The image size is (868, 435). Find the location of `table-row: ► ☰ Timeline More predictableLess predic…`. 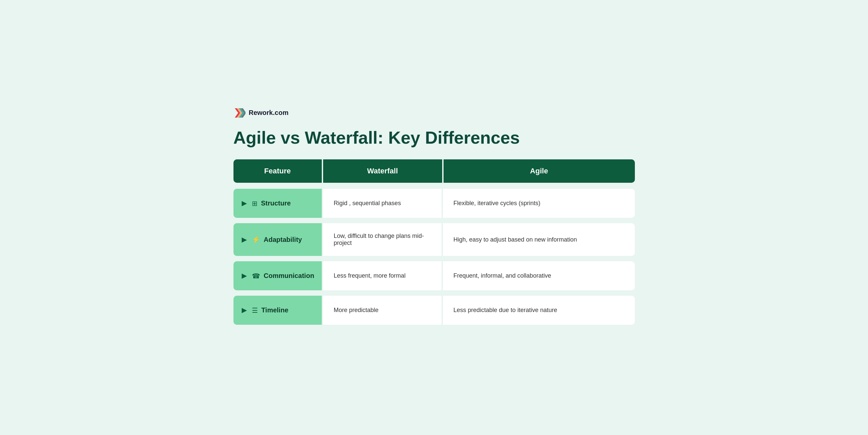

table-row: ► ☰ Timeline More predictableLess predic… is located at coordinates (434, 310).